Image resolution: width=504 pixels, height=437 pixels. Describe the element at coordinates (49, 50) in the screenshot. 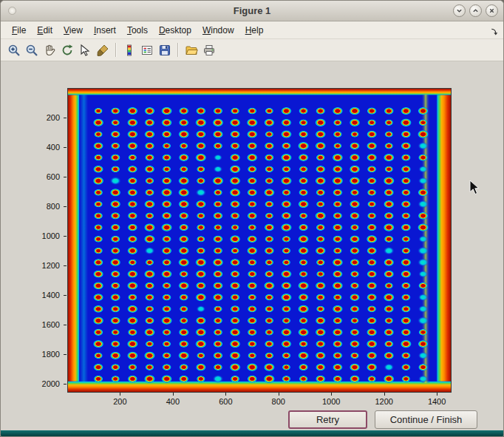

I see `pan-hand-button` at that location.